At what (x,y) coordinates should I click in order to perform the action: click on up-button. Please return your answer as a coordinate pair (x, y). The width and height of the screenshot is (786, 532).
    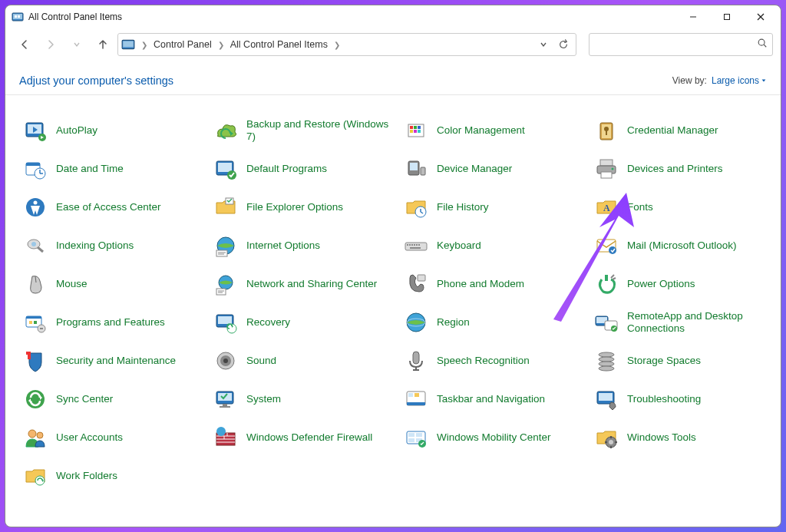
    Looking at the image, I should click on (103, 45).